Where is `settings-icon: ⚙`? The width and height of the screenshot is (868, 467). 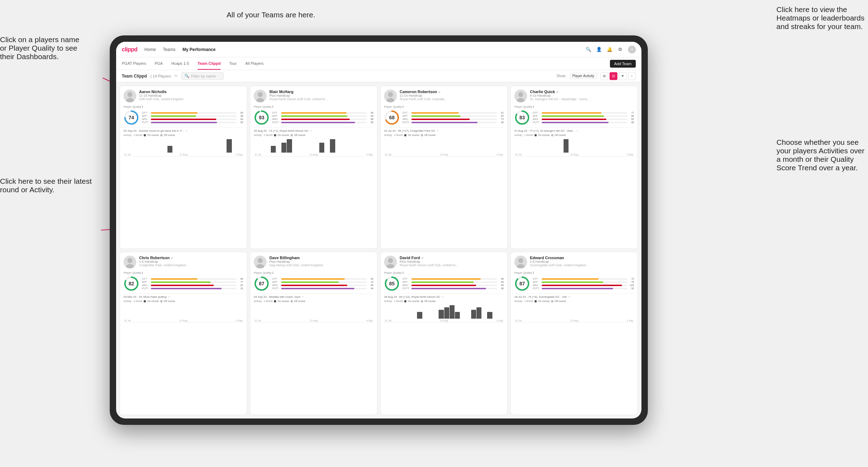 settings-icon: ⚙ is located at coordinates (620, 50).